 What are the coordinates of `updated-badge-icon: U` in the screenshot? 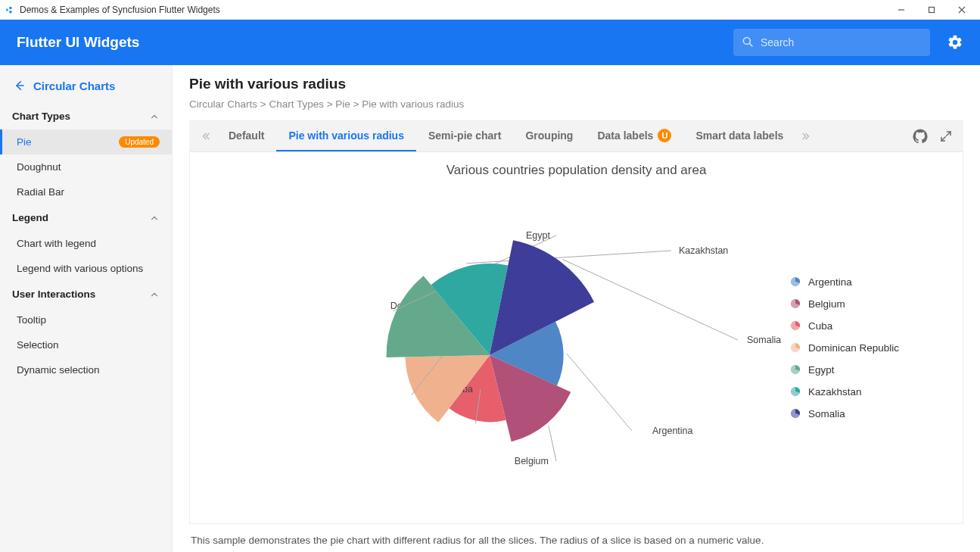 It's located at (664, 136).